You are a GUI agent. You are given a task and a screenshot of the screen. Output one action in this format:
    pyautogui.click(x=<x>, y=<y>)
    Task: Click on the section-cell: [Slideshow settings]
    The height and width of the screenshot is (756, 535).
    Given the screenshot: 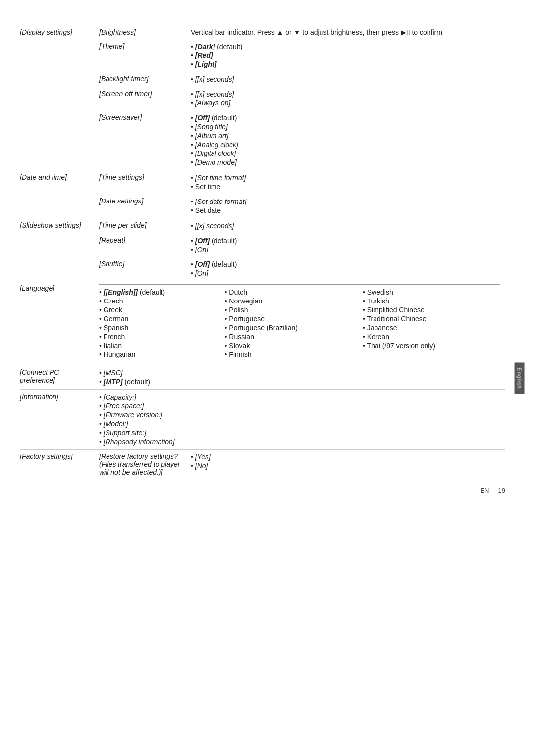 What is the action you would take?
    pyautogui.click(x=59, y=226)
    